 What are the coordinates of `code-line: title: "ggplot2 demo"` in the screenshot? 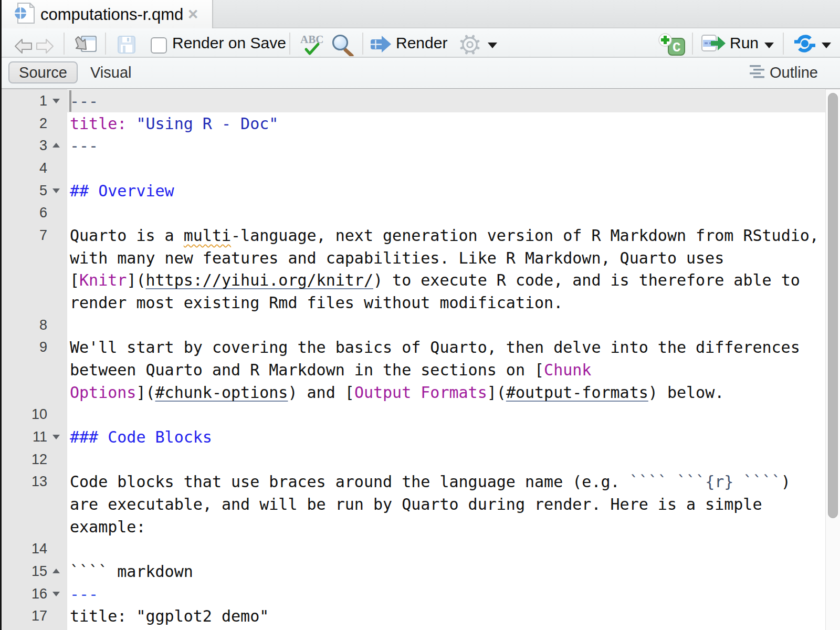 It's located at (169, 616).